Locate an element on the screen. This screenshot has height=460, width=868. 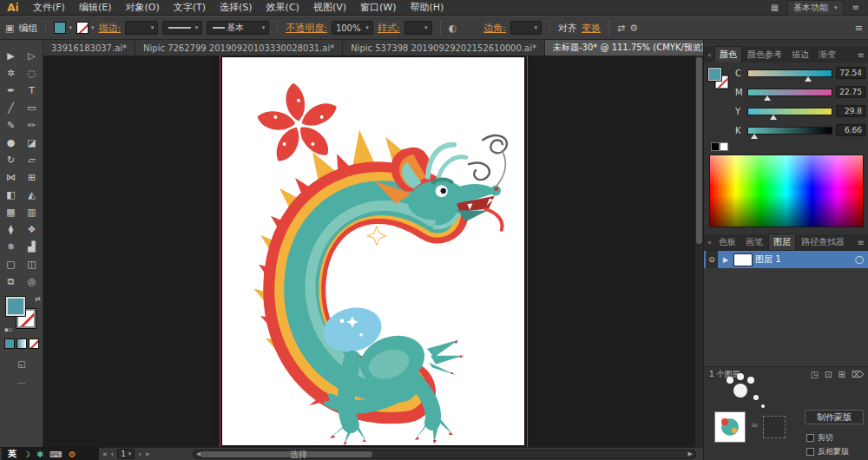
next-artboard-icon: › is located at coordinates (140, 454).